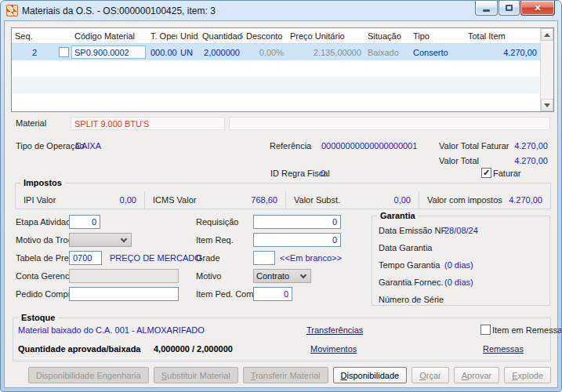 The height and width of the screenshot is (392, 562). What do you see at coordinates (334, 349) in the screenshot?
I see `movimentos-link: Movimentos` at bounding box center [334, 349].